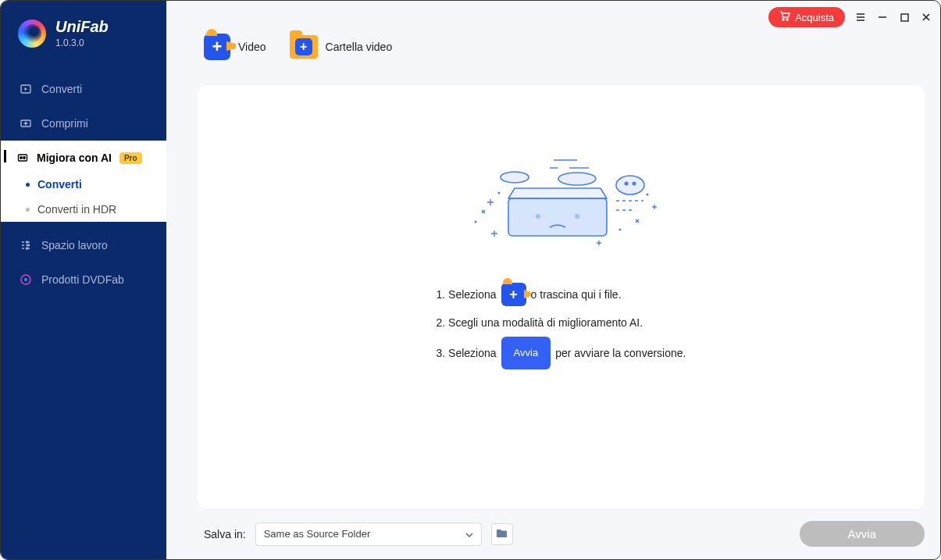 The image size is (941, 560). What do you see at coordinates (32, 34) in the screenshot?
I see `logo-icon` at bounding box center [32, 34].